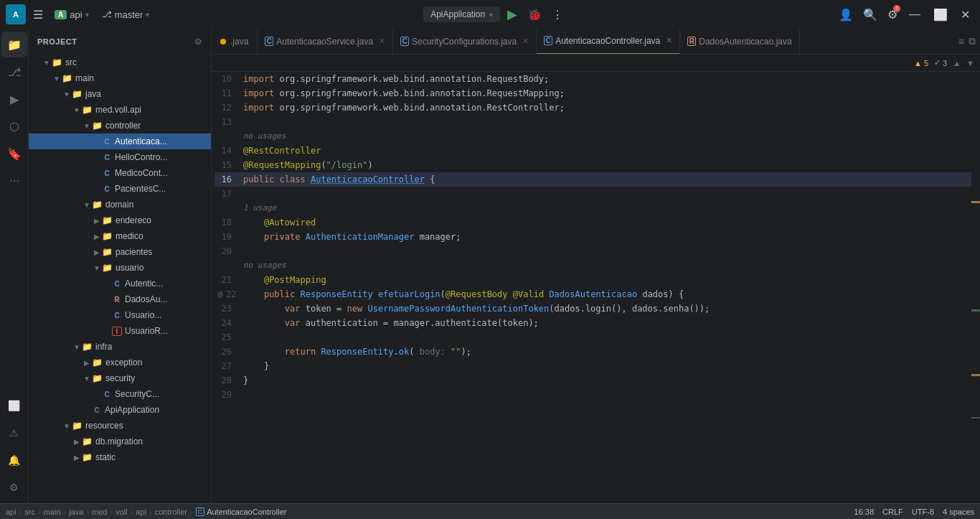  I want to click on tab-security-configurations-close: ✕, so click(525, 42).